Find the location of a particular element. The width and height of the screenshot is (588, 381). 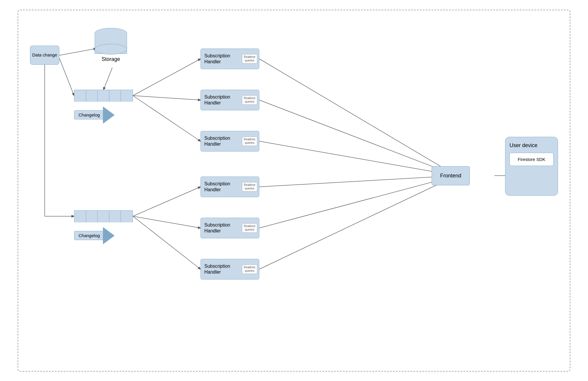

sh5-badge: Realtimequeries is located at coordinates (250, 228).